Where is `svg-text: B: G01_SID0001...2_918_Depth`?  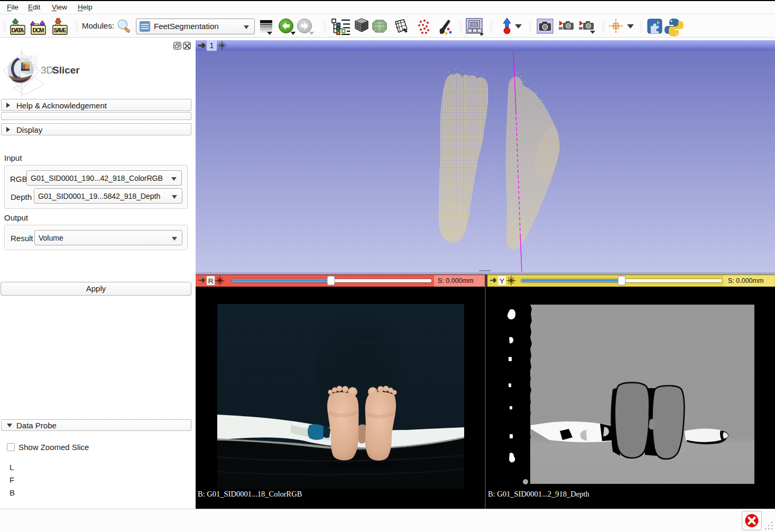 svg-text: B: G01_SID0001...2_918_Depth is located at coordinates (539, 494).